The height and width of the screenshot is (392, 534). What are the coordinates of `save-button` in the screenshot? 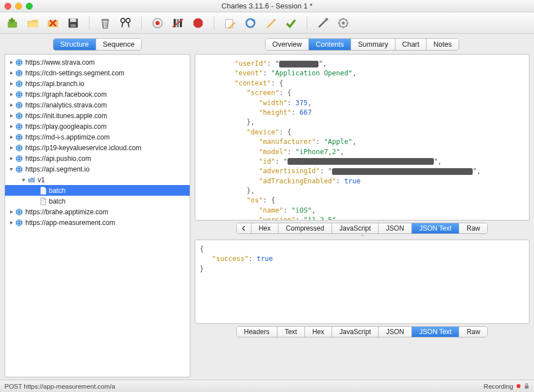 It's located at (73, 23).